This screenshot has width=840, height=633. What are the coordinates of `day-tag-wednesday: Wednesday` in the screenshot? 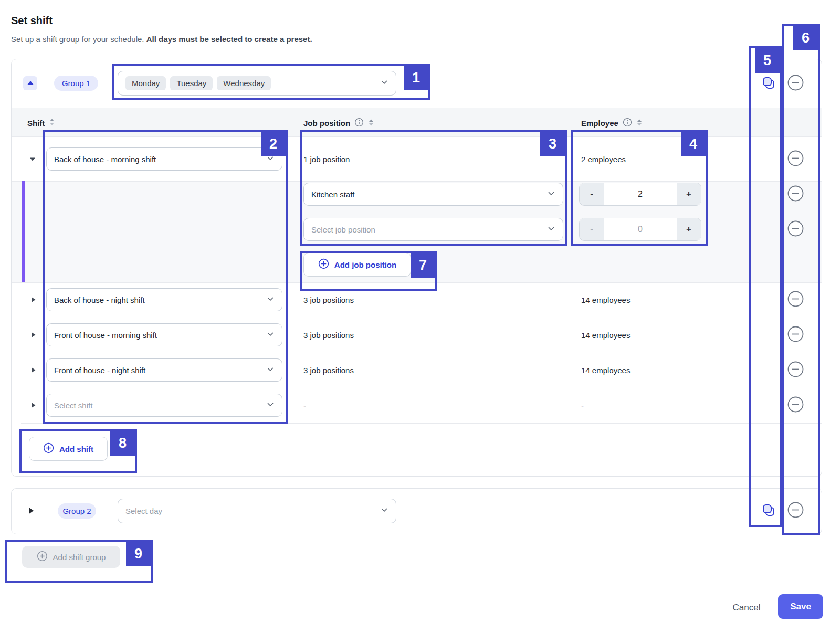 It's located at (244, 83).